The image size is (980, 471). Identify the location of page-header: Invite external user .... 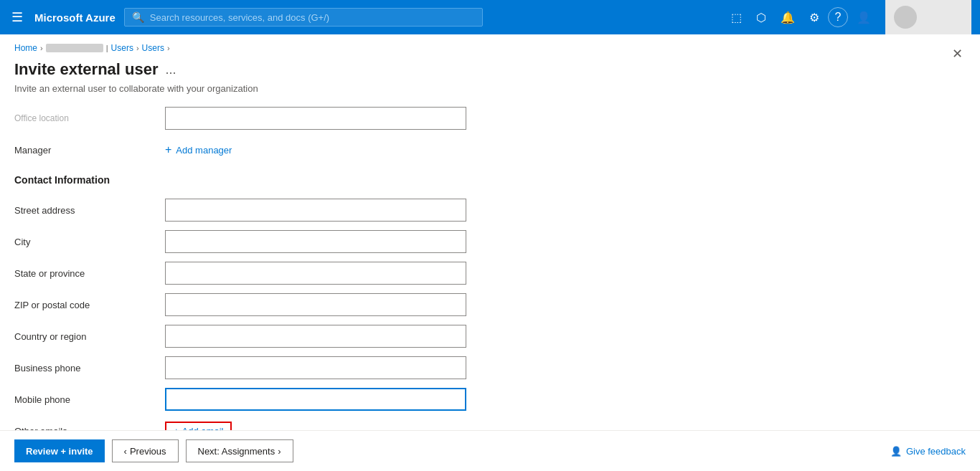
(490, 70).